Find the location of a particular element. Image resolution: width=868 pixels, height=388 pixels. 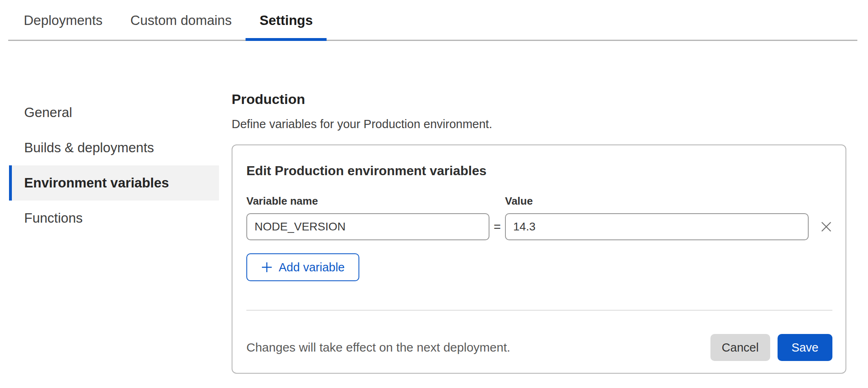

card-footer: Changes will take effect on the next dep… is located at coordinates (539, 347).